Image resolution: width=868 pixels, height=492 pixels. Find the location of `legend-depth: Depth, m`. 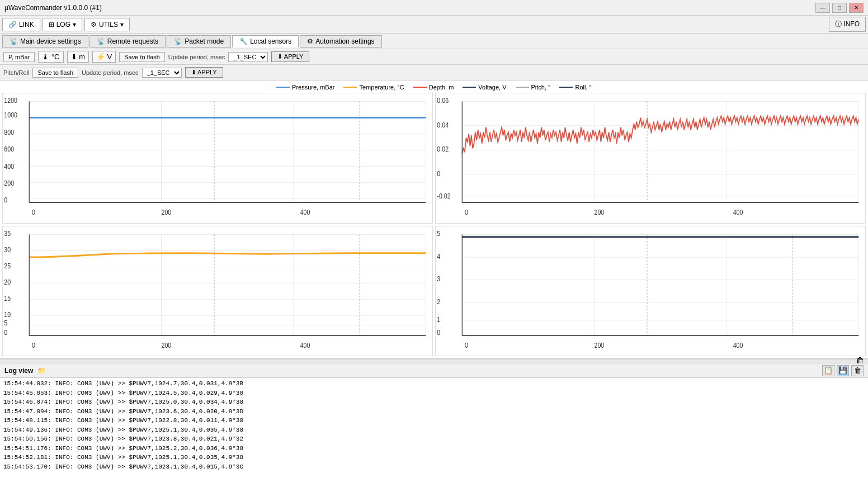

legend-depth: Depth, m is located at coordinates (434, 87).